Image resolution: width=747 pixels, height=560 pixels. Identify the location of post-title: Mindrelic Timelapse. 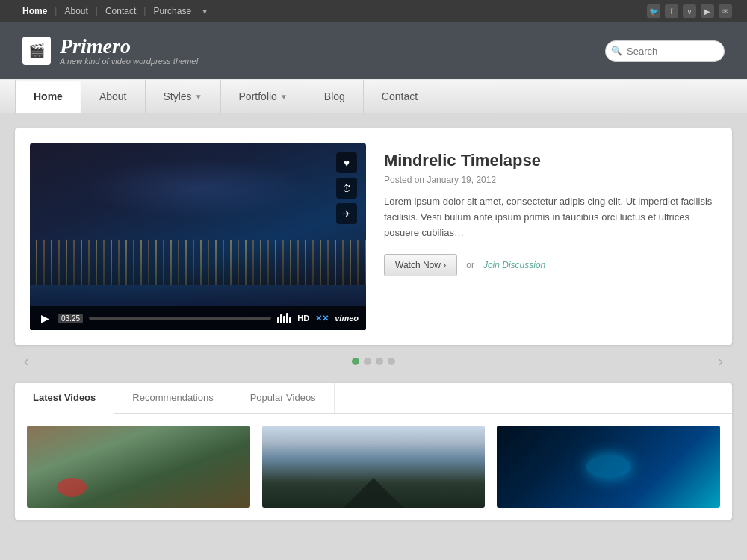
(551, 161).